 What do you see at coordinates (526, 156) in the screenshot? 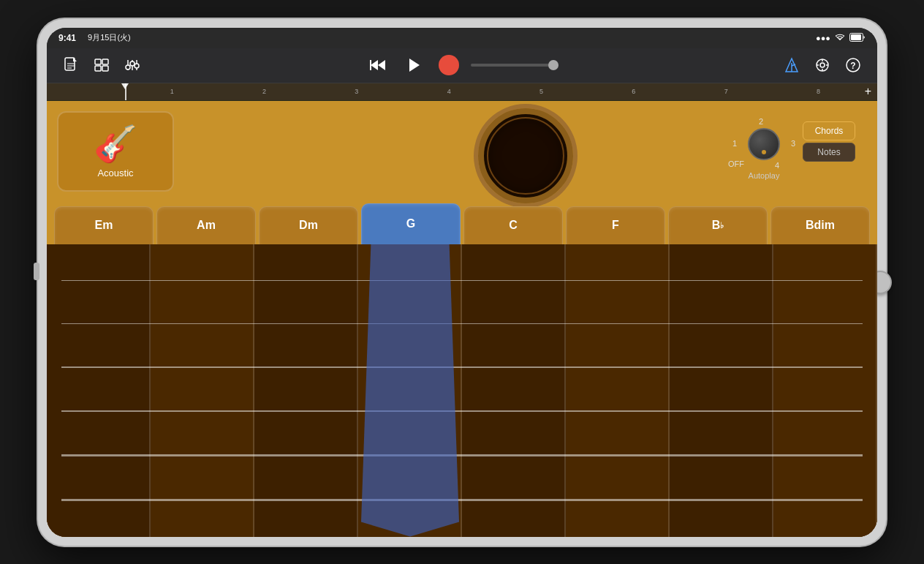
I see `guitar-soundhole` at bounding box center [526, 156].